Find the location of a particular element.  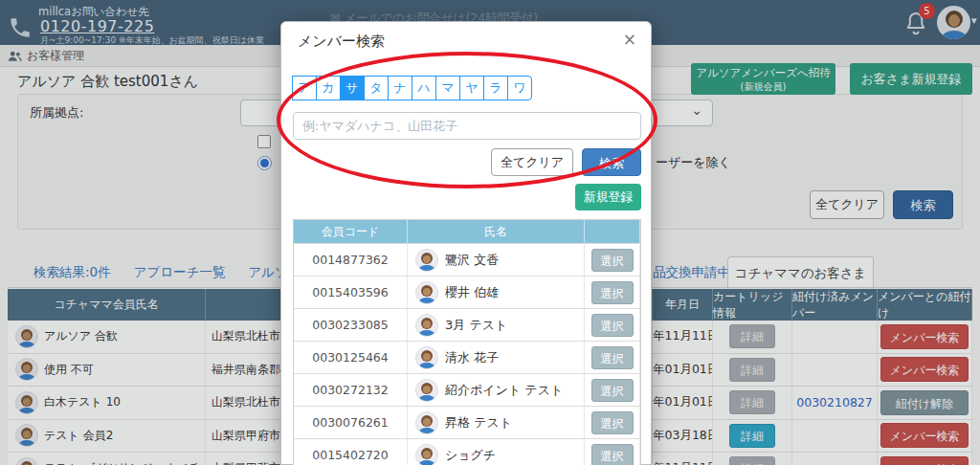

member-fullname: 紹介ポイント テスト is located at coordinates (503, 390).